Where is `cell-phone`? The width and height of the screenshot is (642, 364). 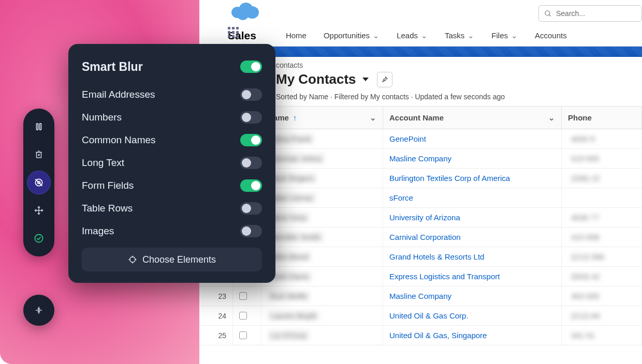 cell-phone is located at coordinates (602, 198).